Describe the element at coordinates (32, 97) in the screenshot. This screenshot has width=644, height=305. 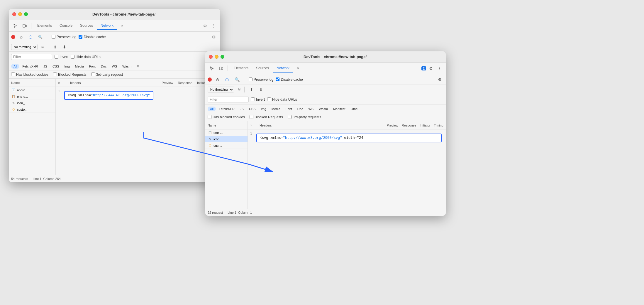
I see `table-row-2: 📋 one-g...` at that location.